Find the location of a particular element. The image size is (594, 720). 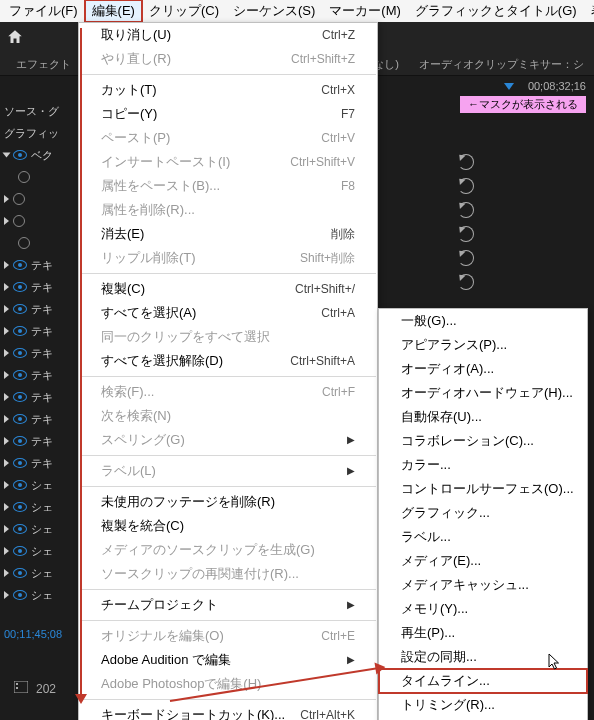

preferences-menu-item: コラボレーション(C)... is located at coordinates (483, 441).